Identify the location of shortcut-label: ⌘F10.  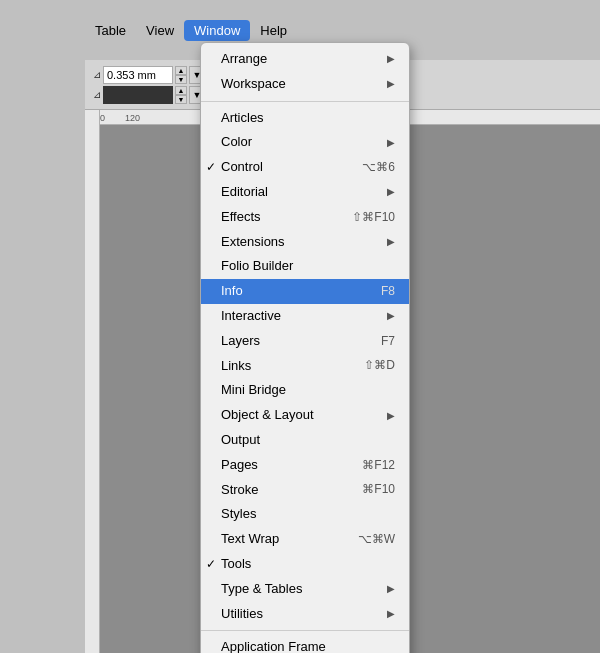
(378, 490).